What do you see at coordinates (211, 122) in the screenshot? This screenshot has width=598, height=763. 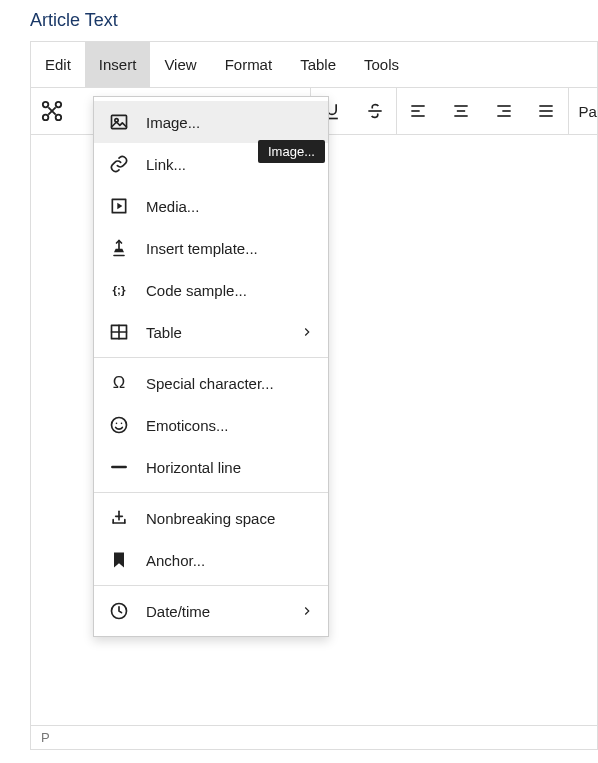 I see `menu-item-image: Image...` at bounding box center [211, 122].